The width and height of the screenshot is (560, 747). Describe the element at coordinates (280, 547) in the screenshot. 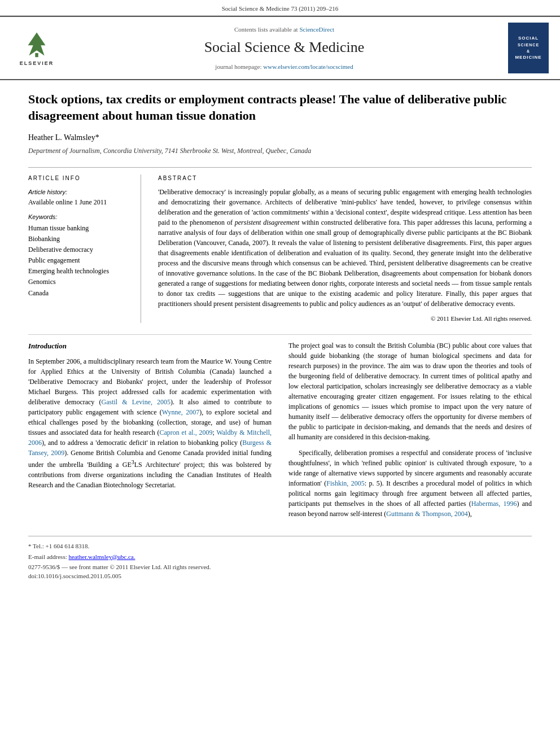

I see `footnote-tel: * Tel.: +1 604 614 8318.` at that location.